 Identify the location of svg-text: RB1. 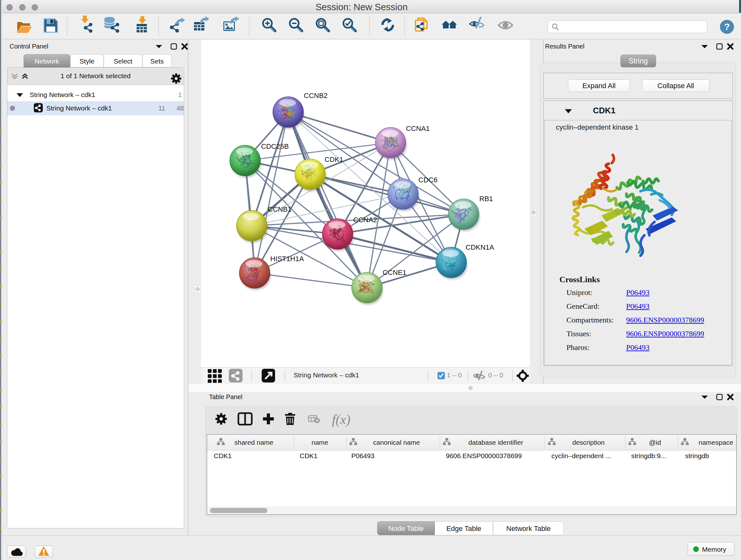
(486, 199).